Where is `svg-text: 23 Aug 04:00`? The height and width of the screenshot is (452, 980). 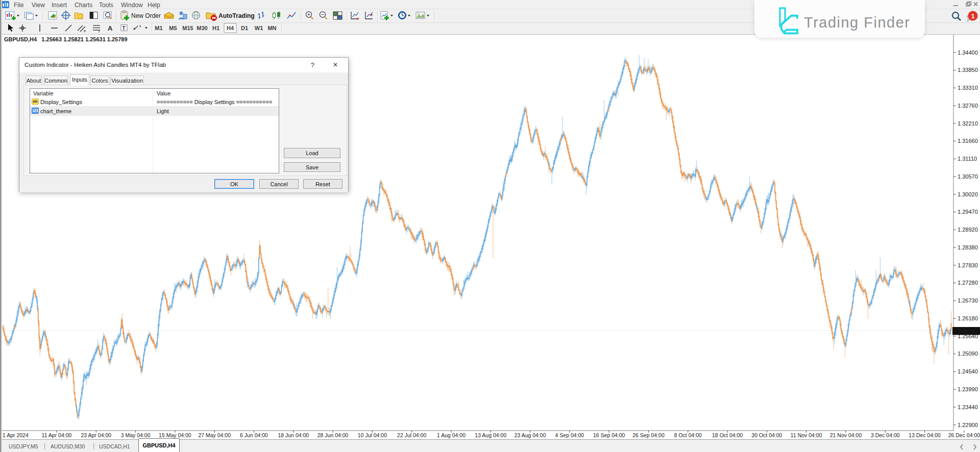
svg-text: 23 Aug 04:00 is located at coordinates (530, 435).